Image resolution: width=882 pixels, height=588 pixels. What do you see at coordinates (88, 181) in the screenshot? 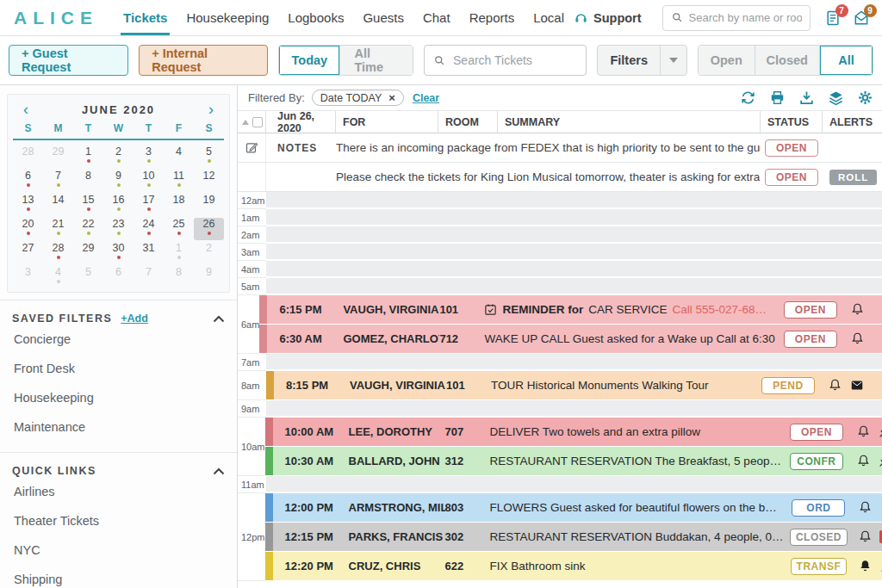
I see `calendar-day: 8` at bounding box center [88, 181].